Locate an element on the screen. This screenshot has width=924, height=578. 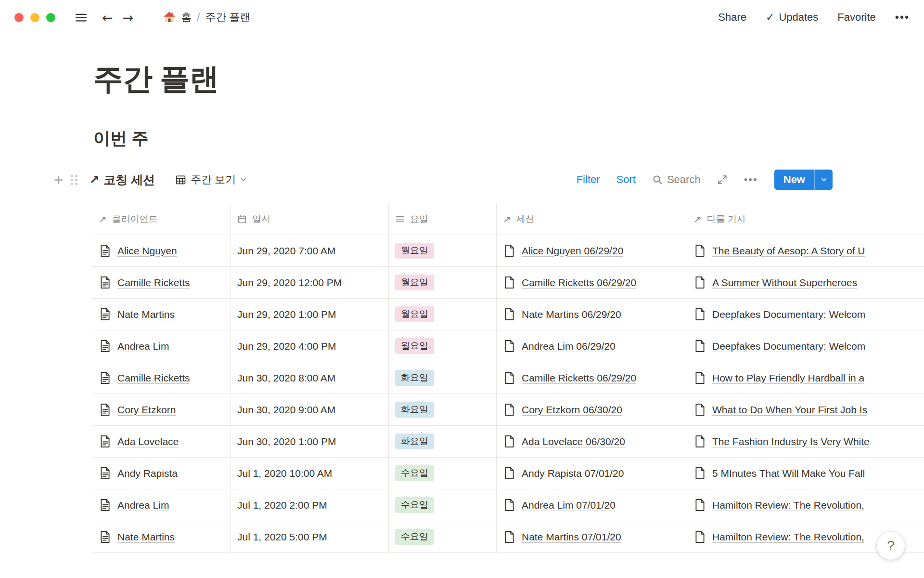
session-link: Andy Rapista 07/01/20 is located at coordinates (573, 473).